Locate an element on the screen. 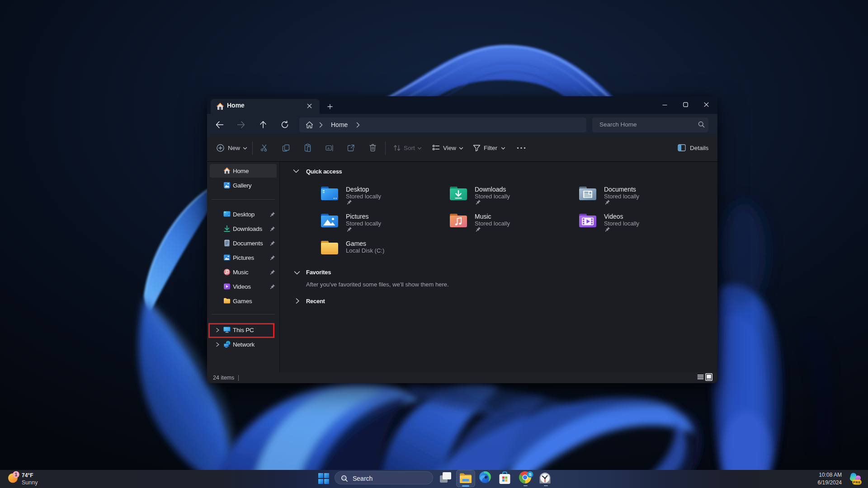 The image size is (868, 488). svg-text: PRE is located at coordinates (857, 483).